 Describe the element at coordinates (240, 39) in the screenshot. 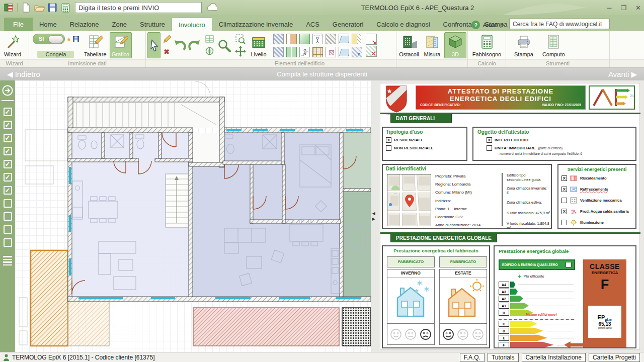

I see `zoom-window-icon` at that location.